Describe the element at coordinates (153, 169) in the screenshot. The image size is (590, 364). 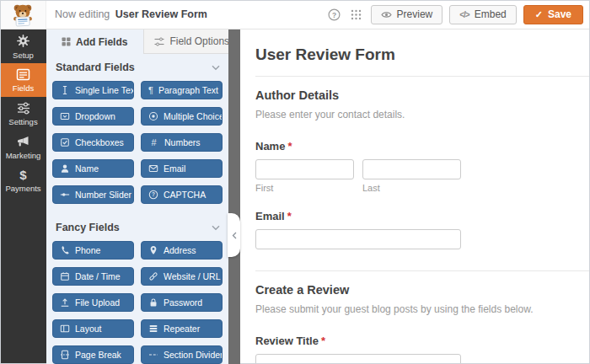
I see `envelope-icon` at that location.